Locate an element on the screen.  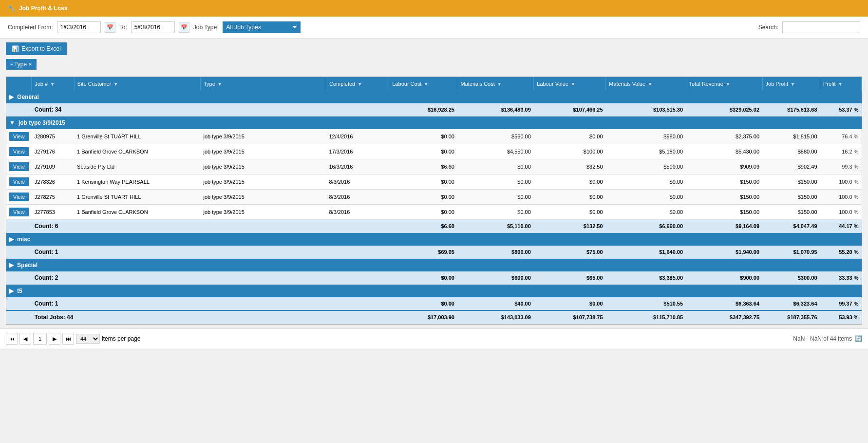
col-job-num: Job # ▼ is located at coordinates (53, 84).